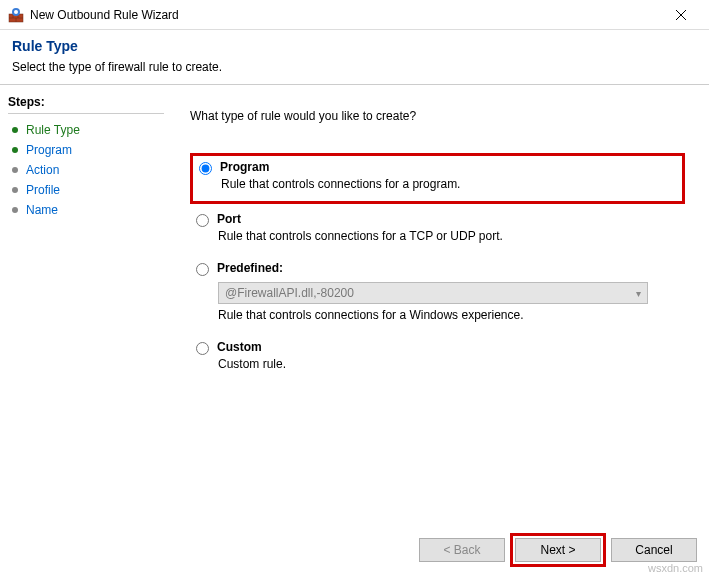 This screenshot has width=709, height=576. Describe the element at coordinates (86, 150) in the screenshot. I see `step-program: Program` at that location.